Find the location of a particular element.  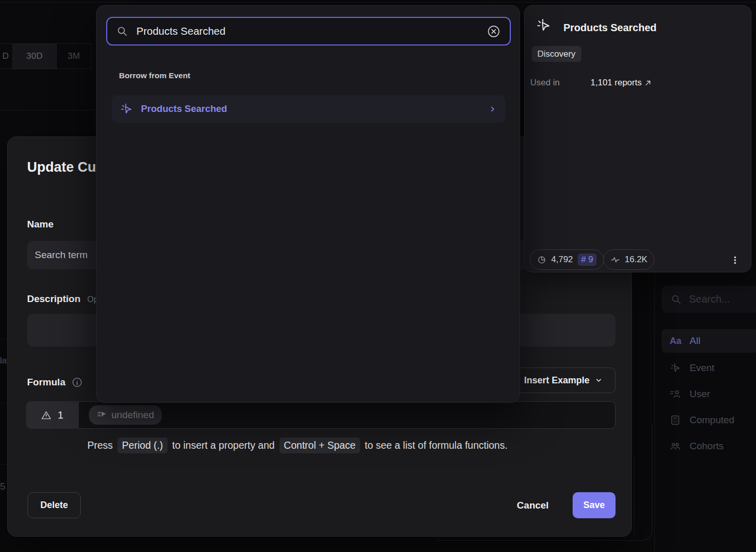

save-button: Save is located at coordinates (594, 505).